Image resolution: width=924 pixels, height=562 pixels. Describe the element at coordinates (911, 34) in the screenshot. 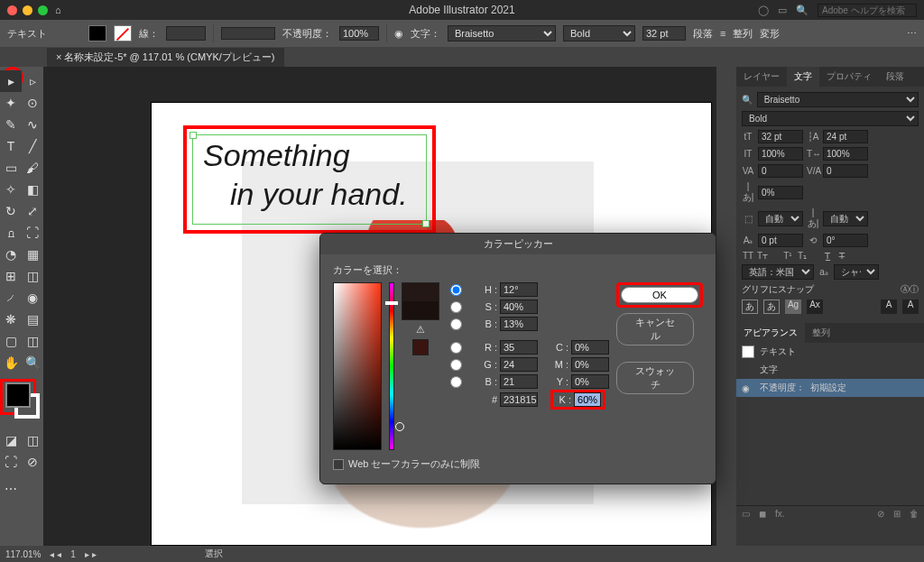

I see `more-icon: ⋯` at that location.